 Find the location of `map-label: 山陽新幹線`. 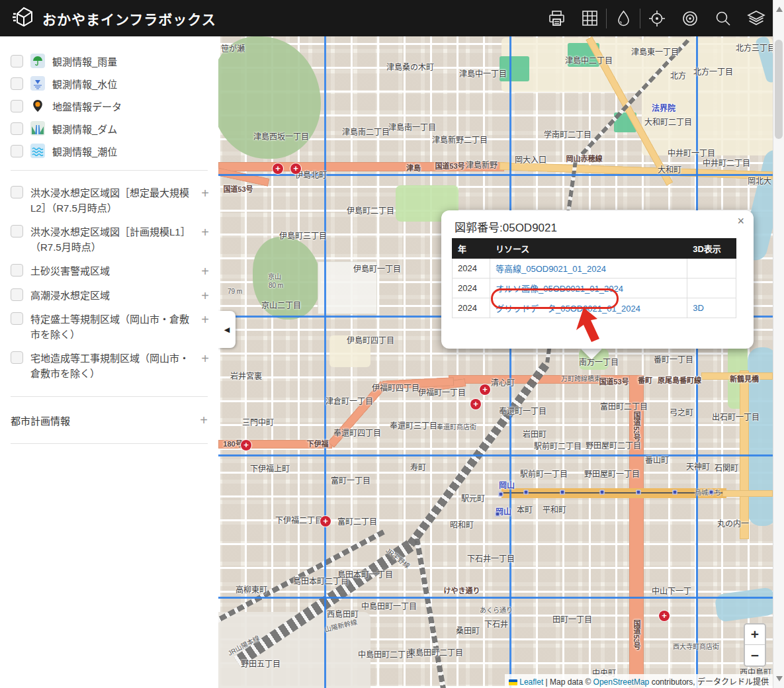

map-label: 山陽新幹線 is located at coordinates (341, 626).